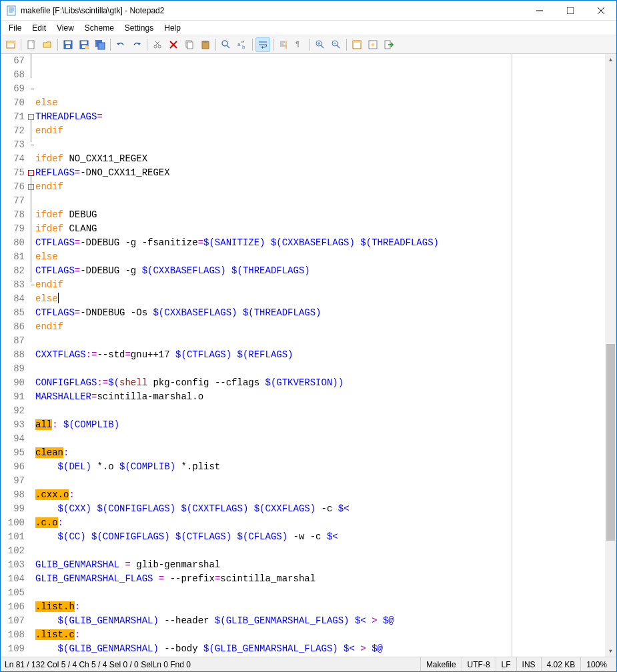 The width and height of the screenshot is (617, 672). Describe the element at coordinates (320, 537) in the screenshot. I see `code-line: $(CC) $(CONFIGFLAGS) $(CTFLAGS) $(CFLAGS…` at that location.